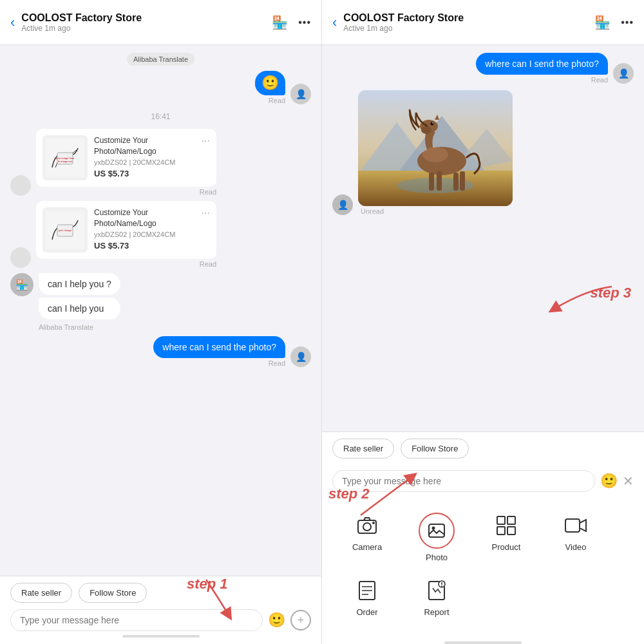 The width and height of the screenshot is (644, 644). What do you see at coordinates (435, 153) in the screenshot?
I see `right-horse-wrap: Unread` at bounding box center [435, 153].